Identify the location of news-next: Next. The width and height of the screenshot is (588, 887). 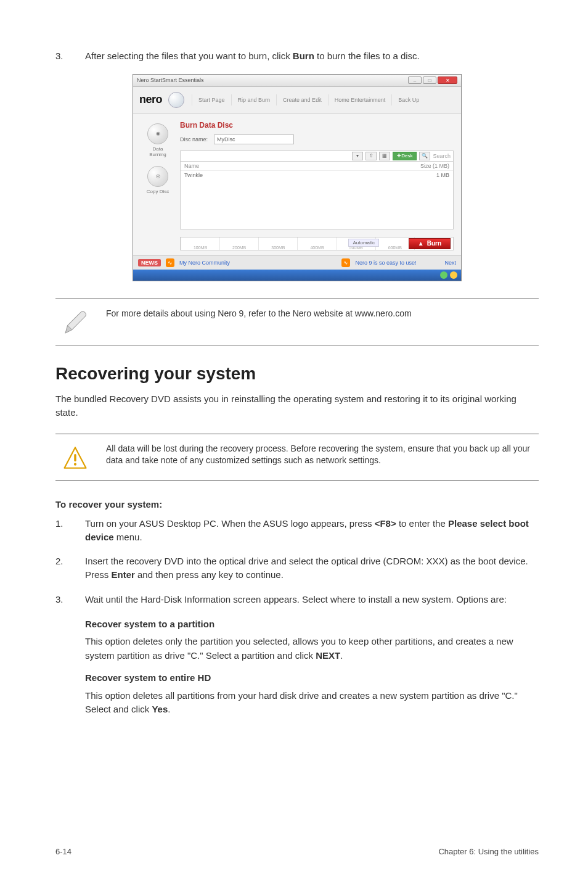
(450, 263).